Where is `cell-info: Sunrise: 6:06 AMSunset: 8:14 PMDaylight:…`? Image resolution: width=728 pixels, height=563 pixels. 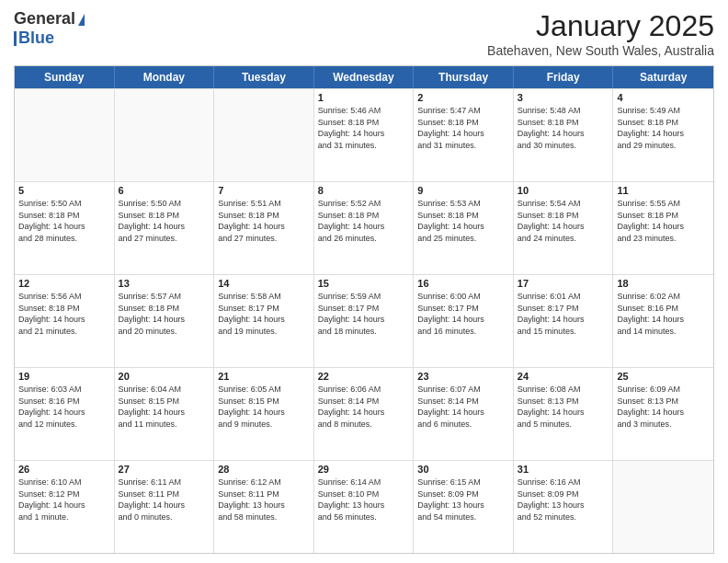 cell-info: Sunrise: 6:06 AMSunset: 8:14 PMDaylight:… is located at coordinates (364, 407).